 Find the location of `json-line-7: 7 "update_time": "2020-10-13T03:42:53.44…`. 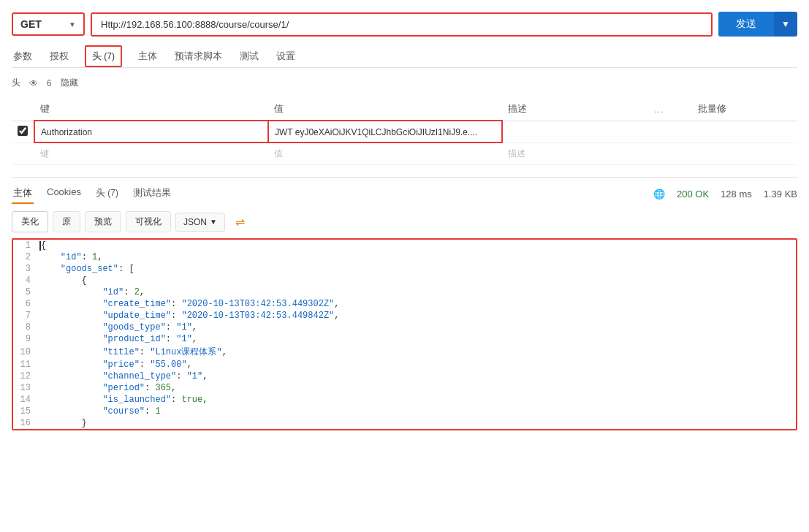

json-line-7: 7 "update_time": "2020-10-13T03:42:53.44… is located at coordinates (405, 316).